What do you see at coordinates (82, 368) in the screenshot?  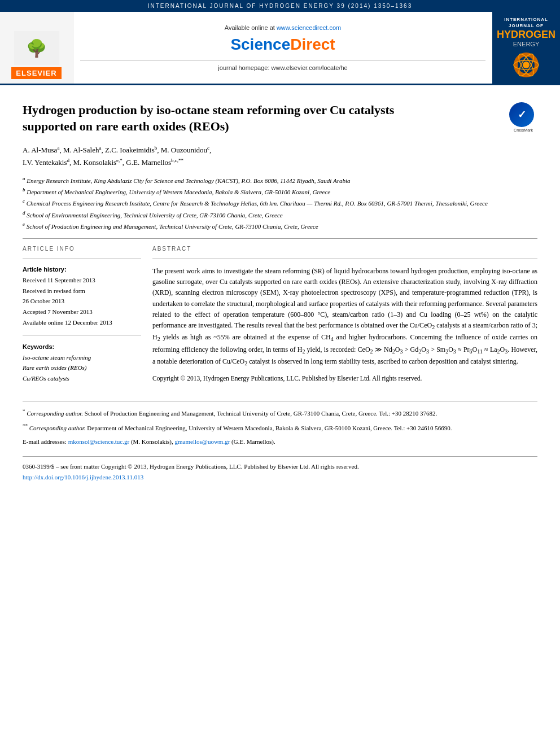 I see `keyword-2: Rare earth oxides (REOs)` at bounding box center [82, 368].